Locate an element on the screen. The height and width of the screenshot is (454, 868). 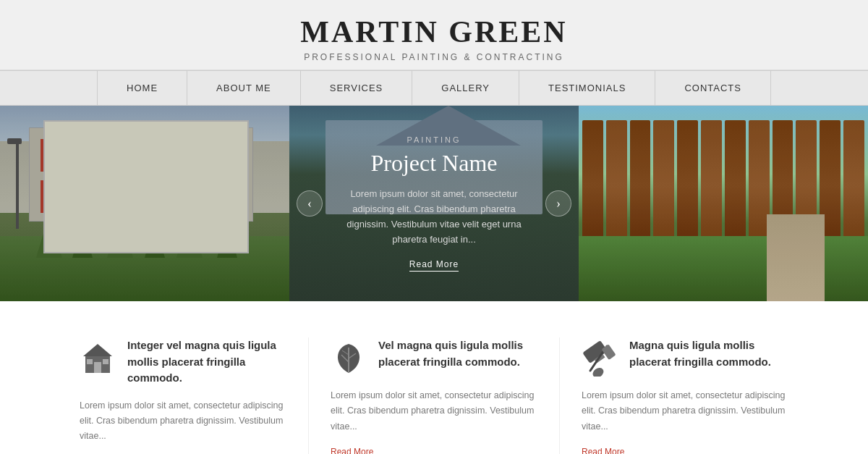
leaf-icon is located at coordinates (349, 358).